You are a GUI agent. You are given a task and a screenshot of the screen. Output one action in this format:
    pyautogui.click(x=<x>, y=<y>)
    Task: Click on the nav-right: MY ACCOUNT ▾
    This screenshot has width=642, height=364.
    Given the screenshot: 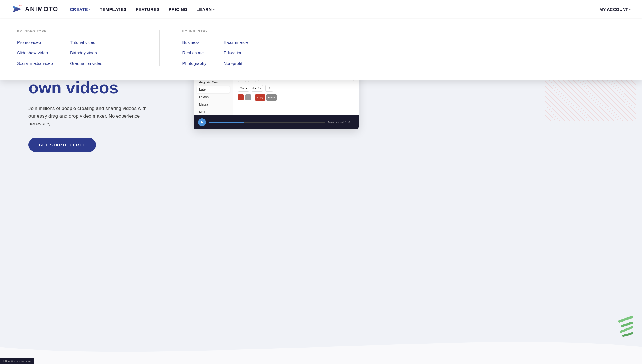 What is the action you would take?
    pyautogui.click(x=615, y=9)
    